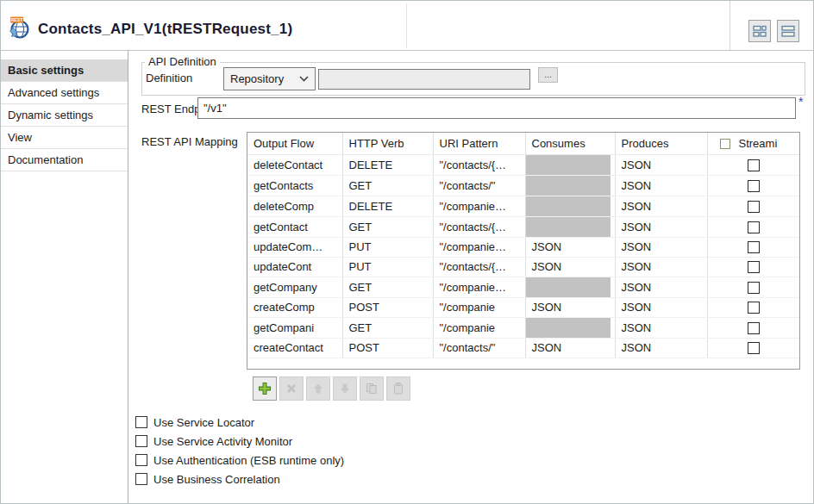 This screenshot has height=504, width=814. Describe the element at coordinates (523, 287) in the screenshot. I see `table-row: getCompany GET "/companie… JSON` at that location.